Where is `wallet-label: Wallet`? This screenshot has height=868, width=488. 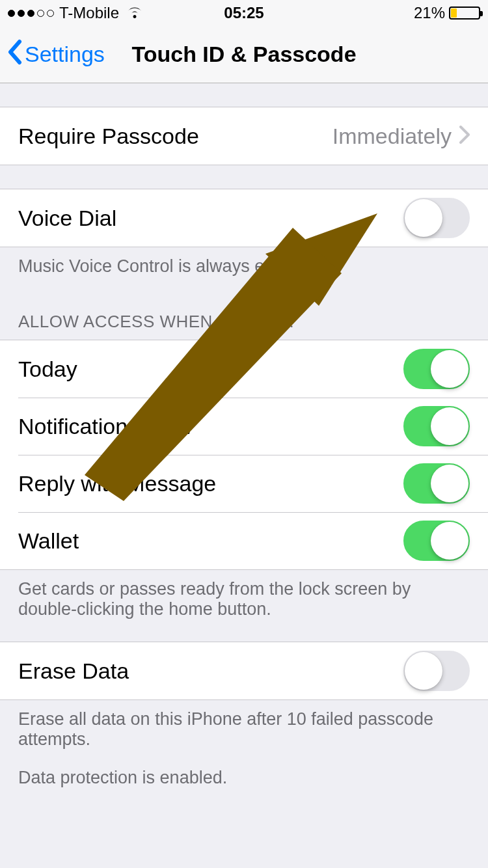
wallet-label: Wallet is located at coordinates (211, 541).